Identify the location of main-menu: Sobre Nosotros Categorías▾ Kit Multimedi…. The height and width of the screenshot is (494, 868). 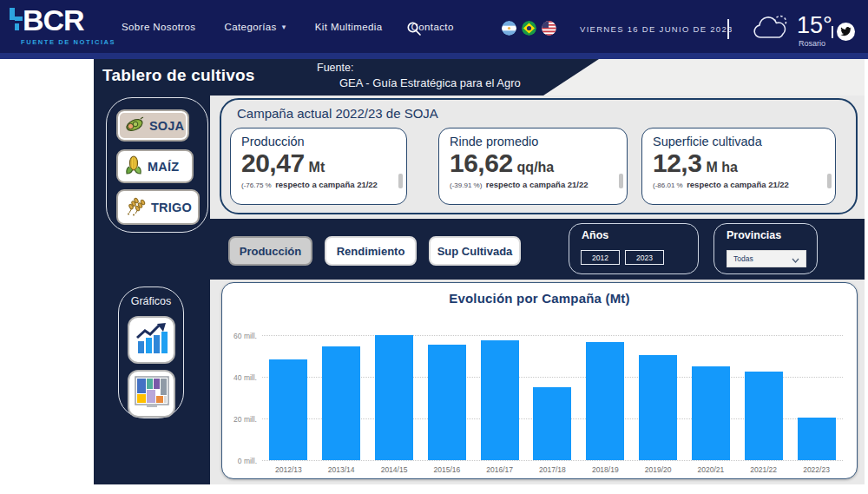
(288, 27).